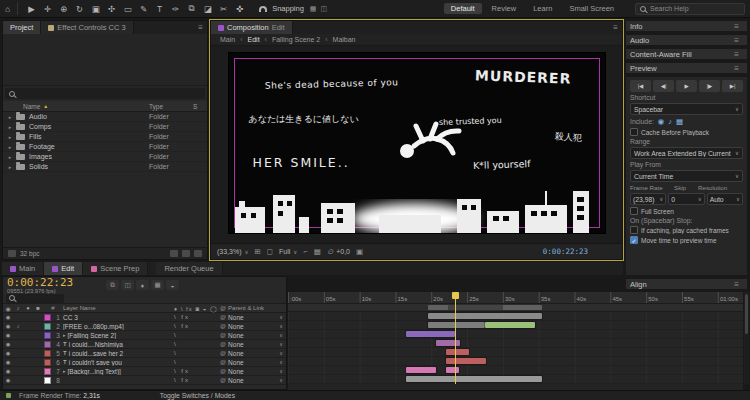  I want to click on selection-tool: ▶, so click(32, 8).